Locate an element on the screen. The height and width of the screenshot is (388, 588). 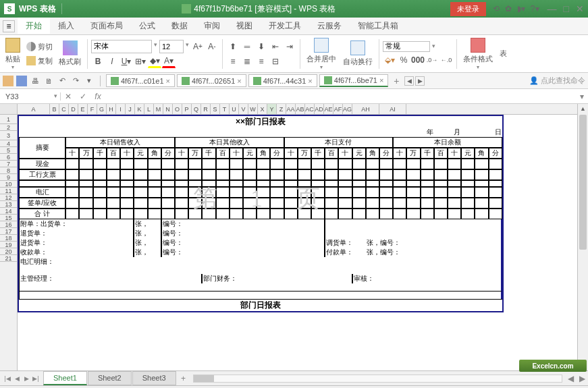
sheet-prev-button: ◀ is located at coordinates (17, 379).